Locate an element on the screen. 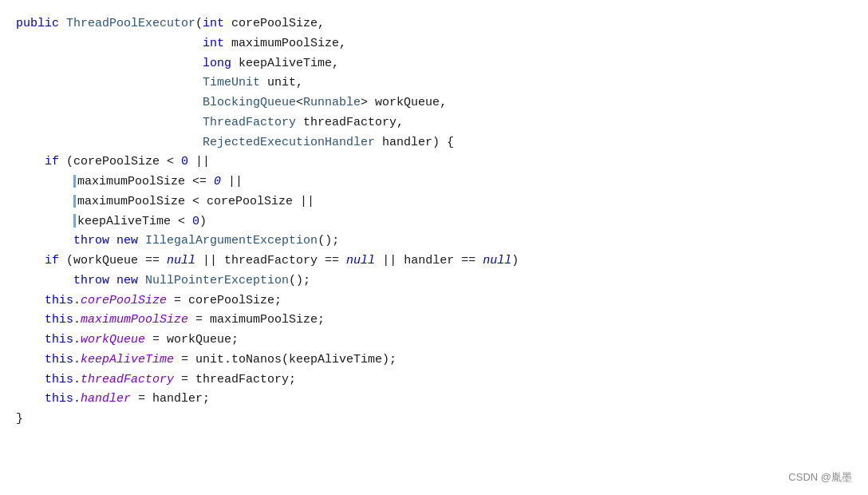 The image size is (868, 495). code-line-15: this.corePoolSize = corePoolSize; is located at coordinates (434, 302).